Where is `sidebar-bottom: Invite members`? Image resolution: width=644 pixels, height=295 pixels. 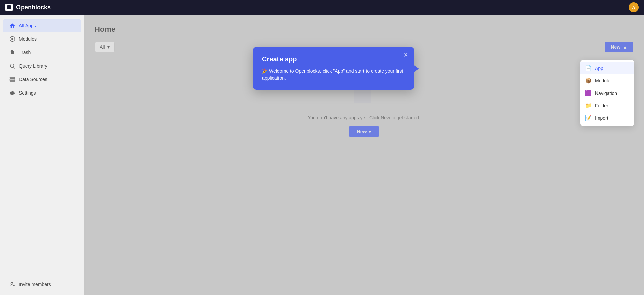
sidebar-bottom: Invite members is located at coordinates (42, 283).